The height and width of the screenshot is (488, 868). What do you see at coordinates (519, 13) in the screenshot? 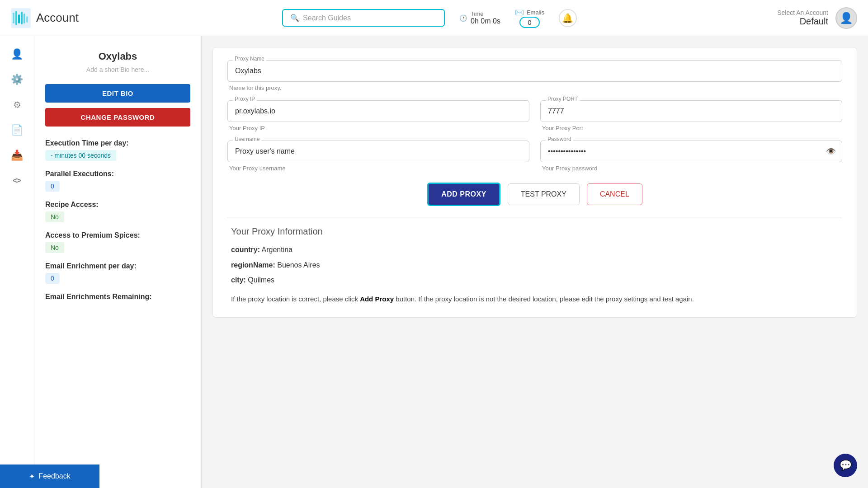
I see `email-icon: ✉️` at bounding box center [519, 13].